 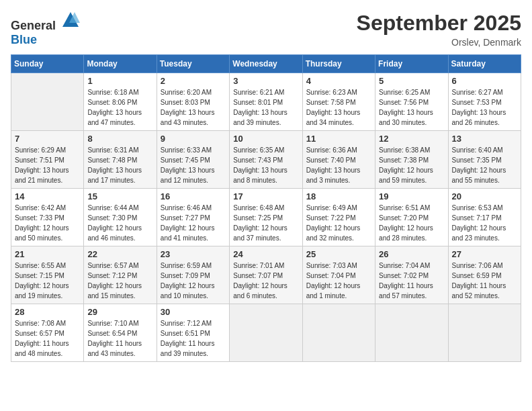 I want to click on day-number: 15, so click(x=120, y=196).